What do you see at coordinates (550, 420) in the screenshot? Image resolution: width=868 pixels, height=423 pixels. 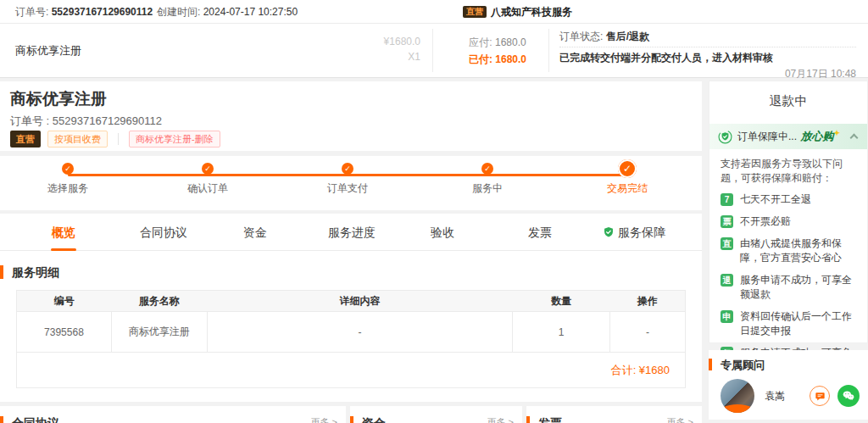 I see `section-title-text: 发票` at bounding box center [550, 420].